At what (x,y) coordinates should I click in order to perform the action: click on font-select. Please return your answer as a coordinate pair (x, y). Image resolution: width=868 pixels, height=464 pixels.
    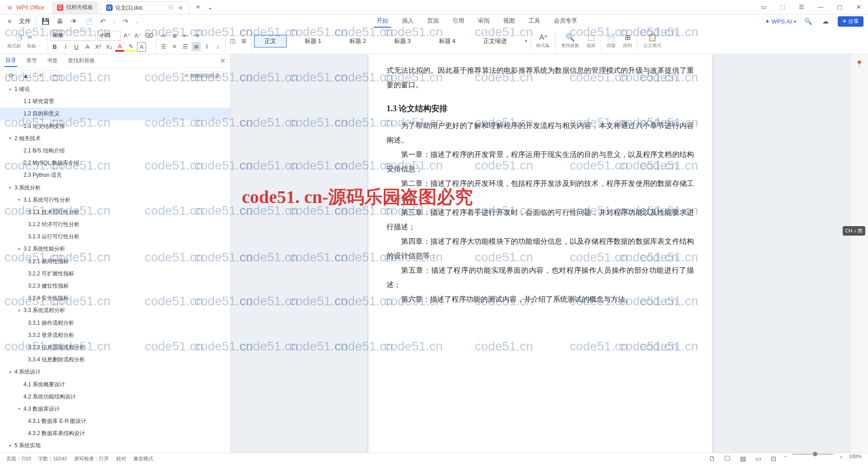
    Looking at the image, I should click on (73, 36).